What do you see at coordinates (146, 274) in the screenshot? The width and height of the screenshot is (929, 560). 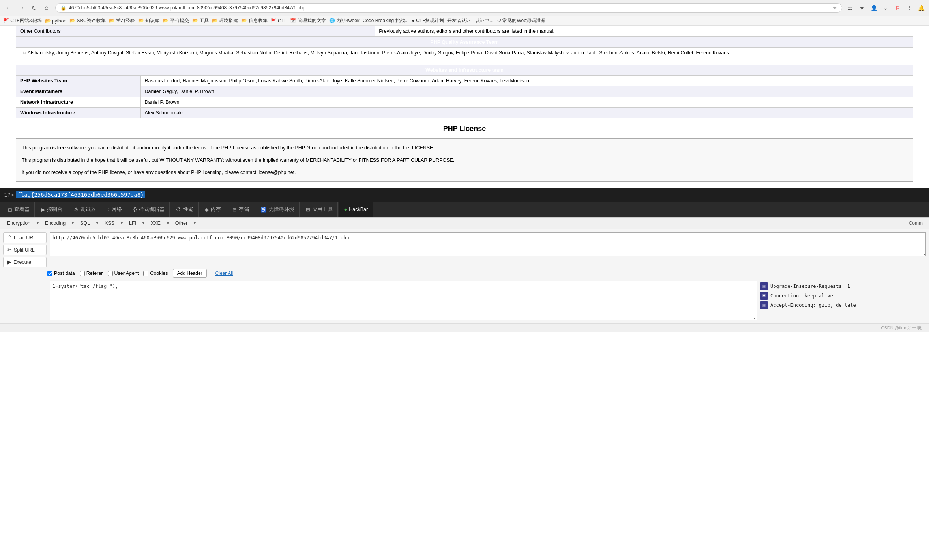 I see `cookies-checkbox` at bounding box center [146, 274].